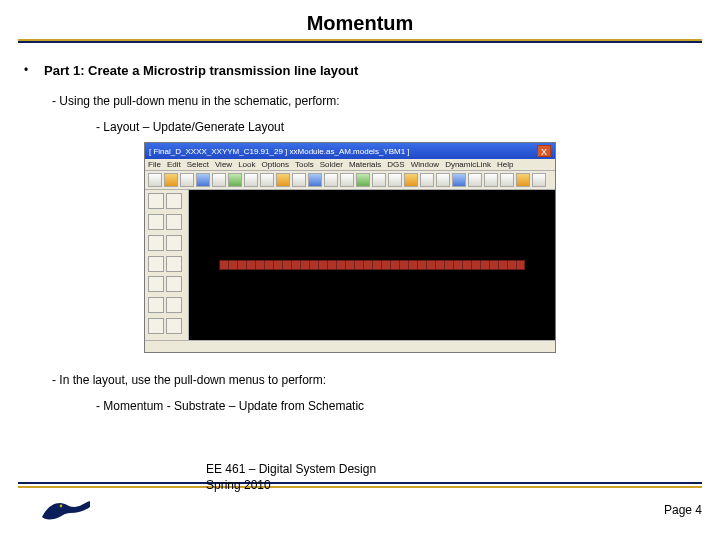 The width and height of the screenshot is (720, 540). I want to click on body-line-2: - Layout – Update/Generate Layout, so click(396, 127).